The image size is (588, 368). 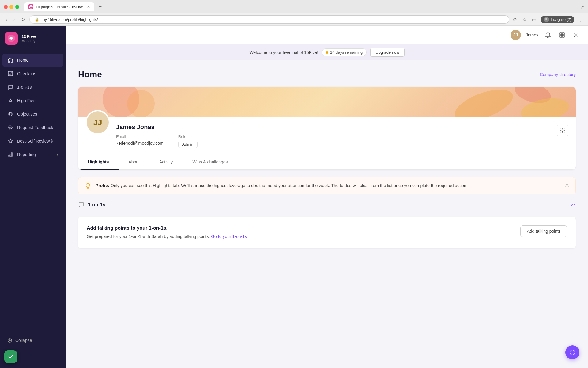 What do you see at coordinates (188, 144) in the screenshot?
I see `role-badge: Admin` at bounding box center [188, 144].